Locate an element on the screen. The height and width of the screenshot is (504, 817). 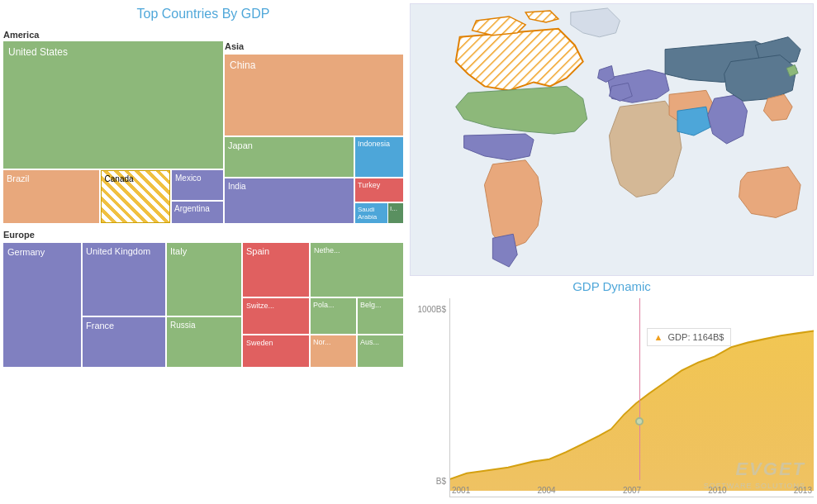
canada-cell: Canada is located at coordinates (135, 197).